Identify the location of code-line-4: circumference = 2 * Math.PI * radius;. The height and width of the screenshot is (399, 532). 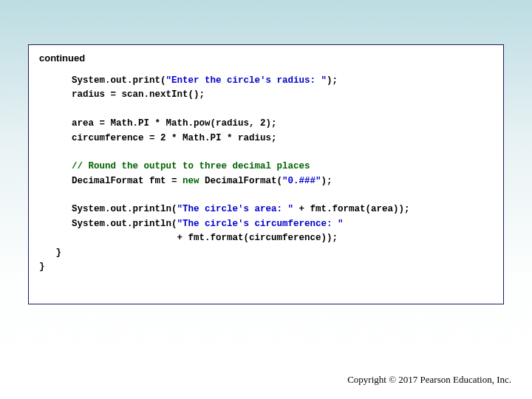
(174, 138).